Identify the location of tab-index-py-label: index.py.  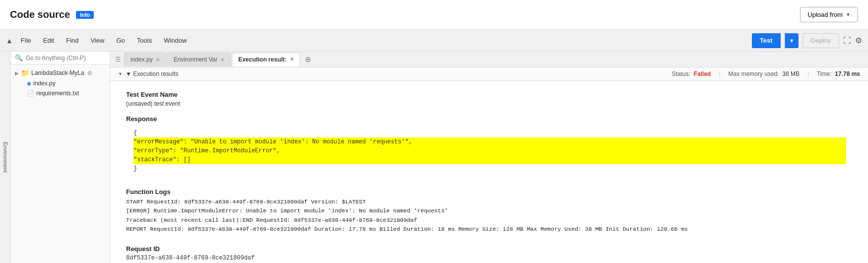
(142, 60).